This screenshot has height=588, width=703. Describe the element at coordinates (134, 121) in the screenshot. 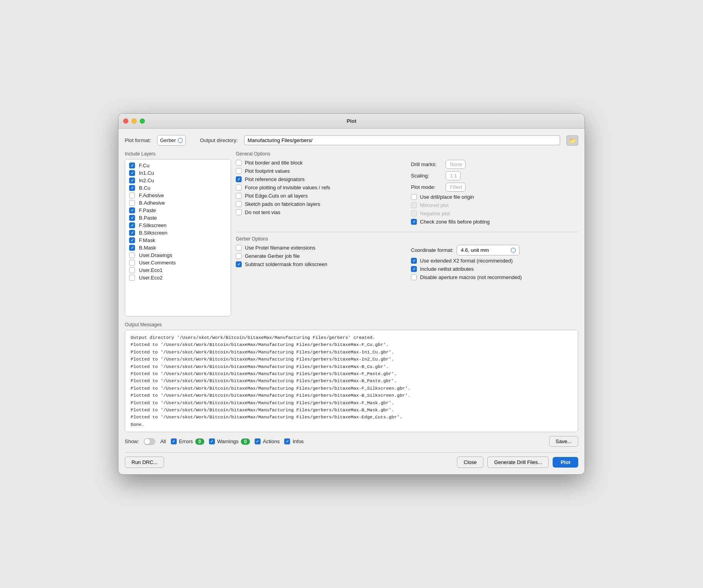

I see `minimize-button` at that location.